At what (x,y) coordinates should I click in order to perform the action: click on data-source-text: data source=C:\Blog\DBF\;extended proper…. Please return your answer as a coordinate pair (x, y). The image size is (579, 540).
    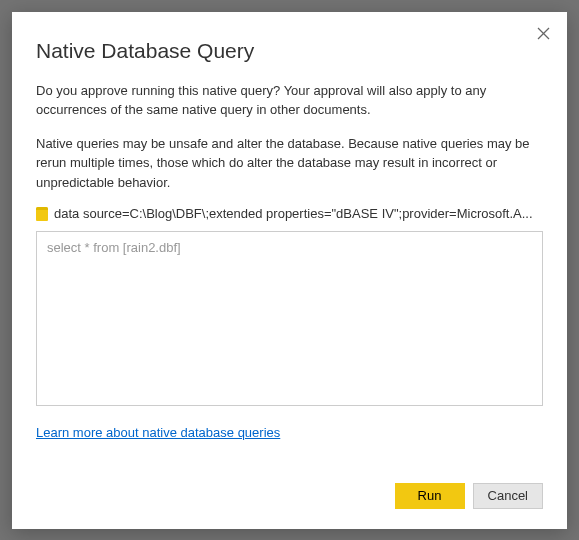
    Looking at the image, I should click on (294, 214).